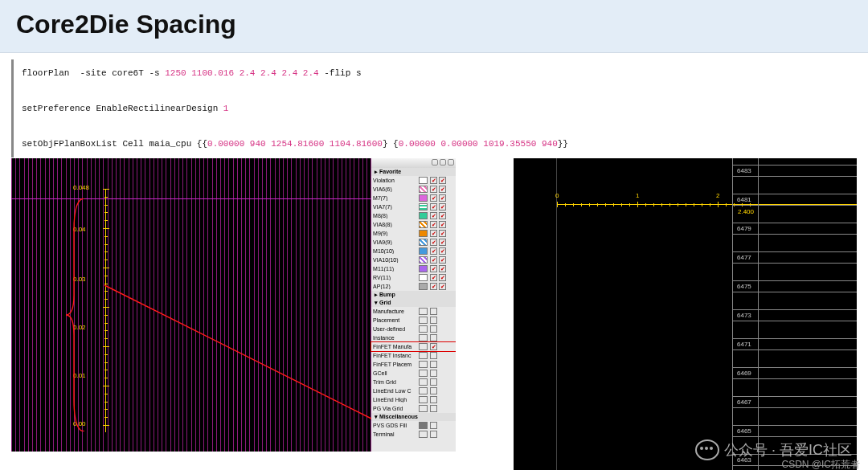  What do you see at coordinates (413, 207) in the screenshot?
I see `layer-row: VIA7(7)✔✔` at bounding box center [413, 207].